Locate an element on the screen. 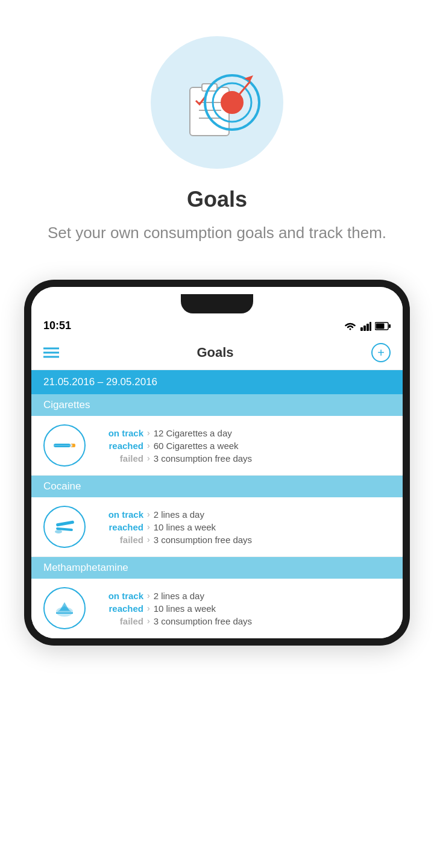  goal-item-1: on track › 2 lines a day reached › 10 li… is located at coordinates (217, 527).